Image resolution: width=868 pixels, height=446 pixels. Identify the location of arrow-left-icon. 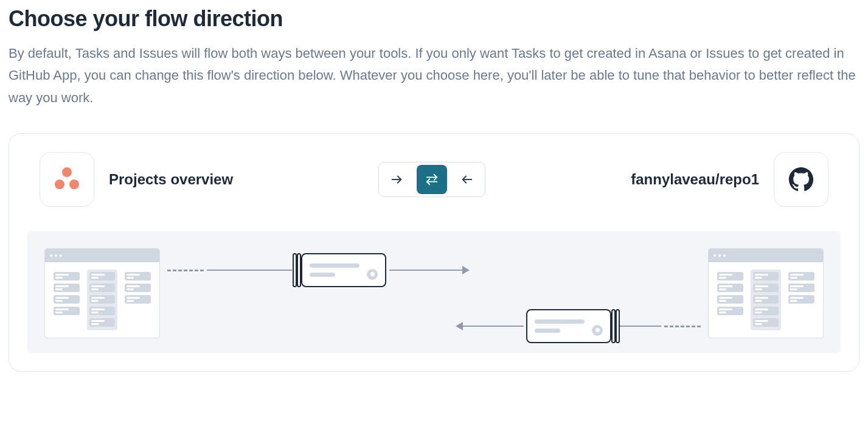
(467, 179).